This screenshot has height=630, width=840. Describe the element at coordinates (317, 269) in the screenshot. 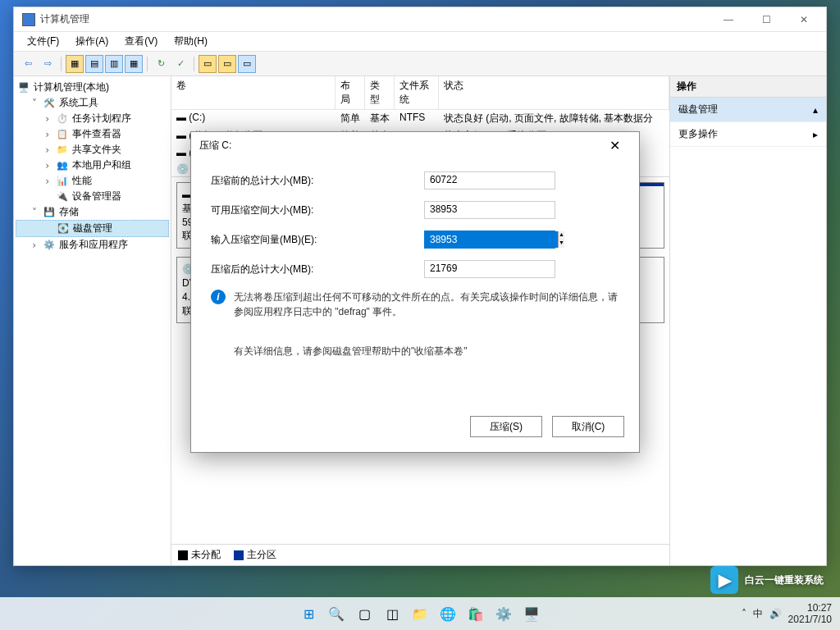

I see `label-size-after: 压缩后的总计大小(MB):` at that location.